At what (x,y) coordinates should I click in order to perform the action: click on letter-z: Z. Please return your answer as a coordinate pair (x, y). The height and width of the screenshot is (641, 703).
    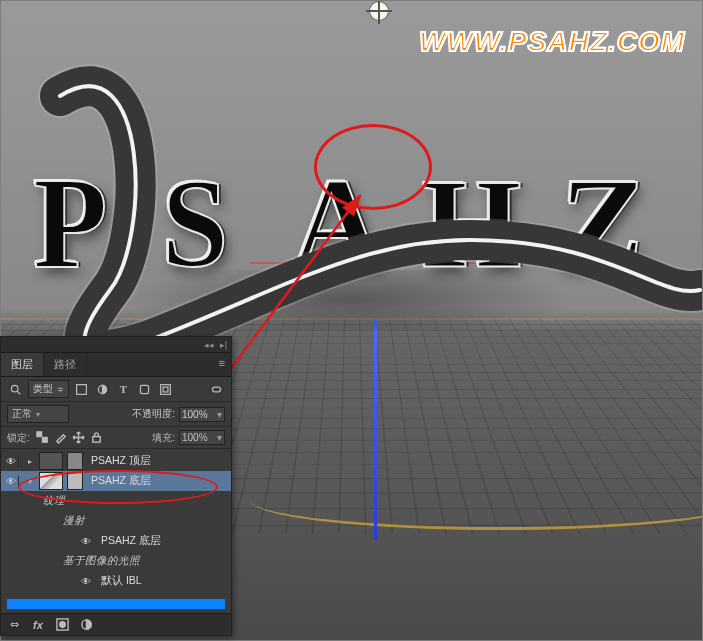
    Looking at the image, I should click on (602, 223).